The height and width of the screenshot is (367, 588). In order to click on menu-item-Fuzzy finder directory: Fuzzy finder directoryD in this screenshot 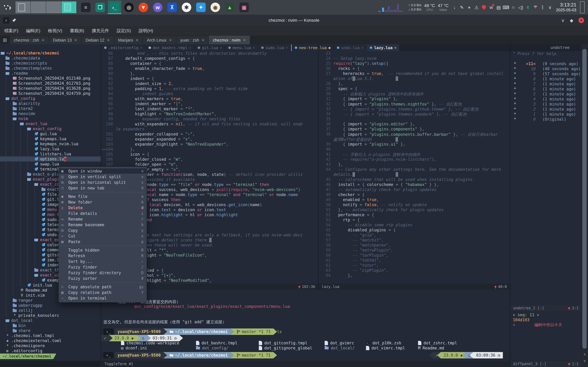, I will do `click(103, 273)`.